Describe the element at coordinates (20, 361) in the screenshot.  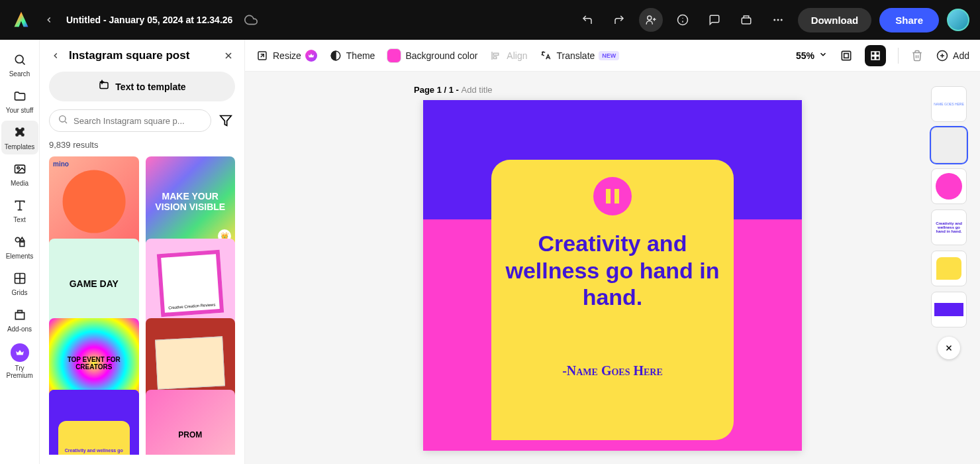
I see `nav-try-premium: Try Premium` at that location.